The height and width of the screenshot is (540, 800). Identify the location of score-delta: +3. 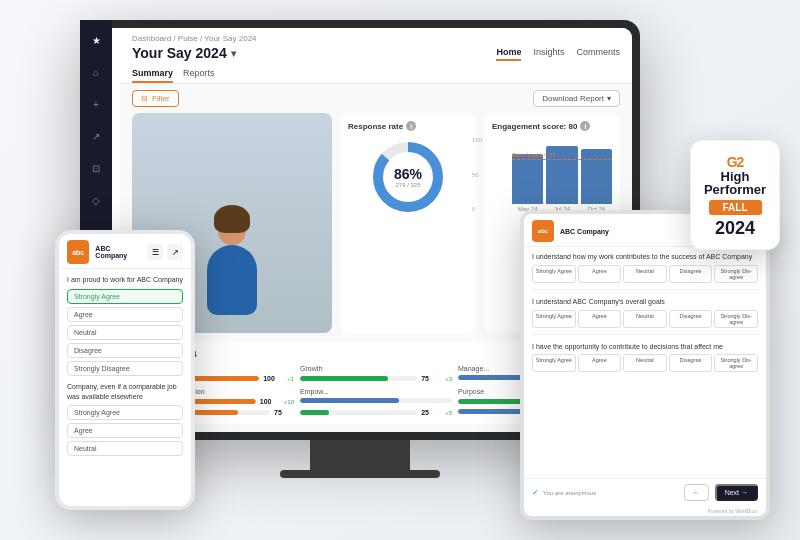
(448, 379).